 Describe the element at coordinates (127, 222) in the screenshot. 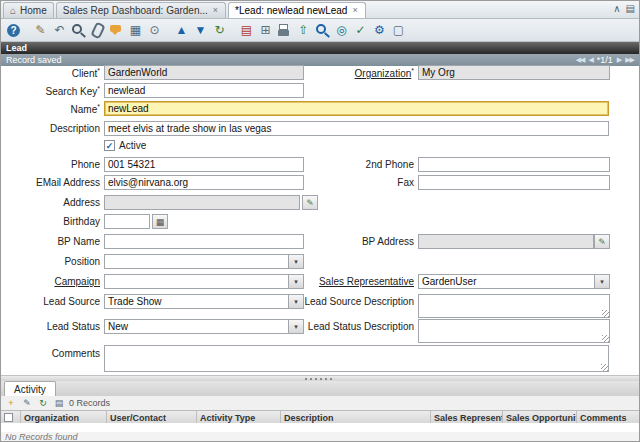

I see `birthday-field` at that location.